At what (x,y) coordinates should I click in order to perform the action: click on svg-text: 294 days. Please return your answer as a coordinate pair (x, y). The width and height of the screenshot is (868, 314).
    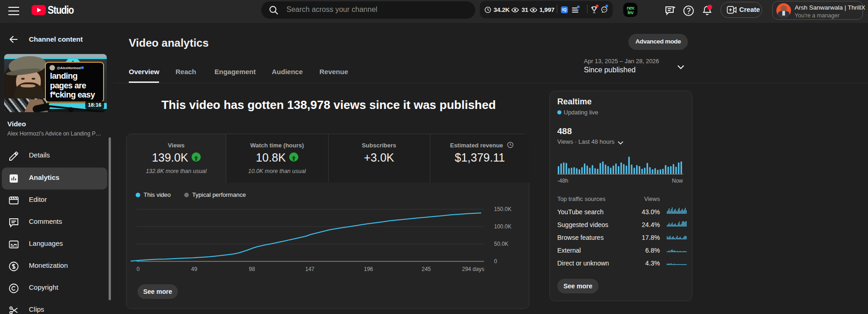
    Looking at the image, I should click on (473, 269).